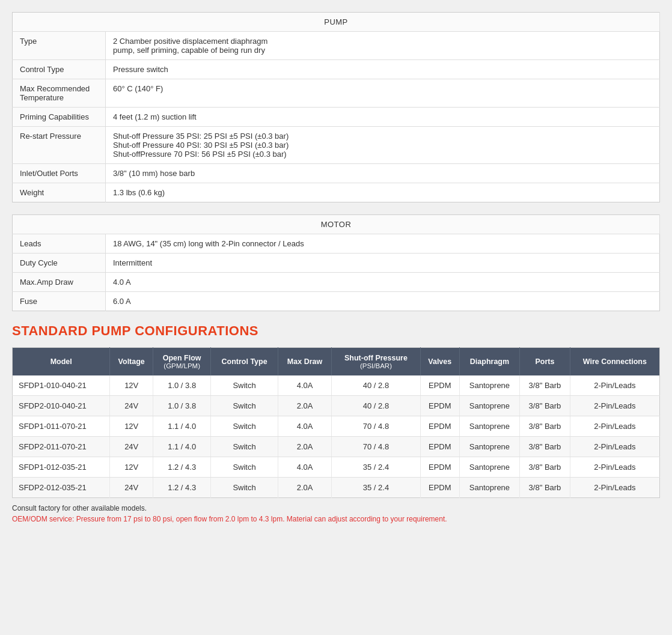  What do you see at coordinates (59, 193) in the screenshot?
I see `pump-weight-label: Weight` at bounding box center [59, 193].